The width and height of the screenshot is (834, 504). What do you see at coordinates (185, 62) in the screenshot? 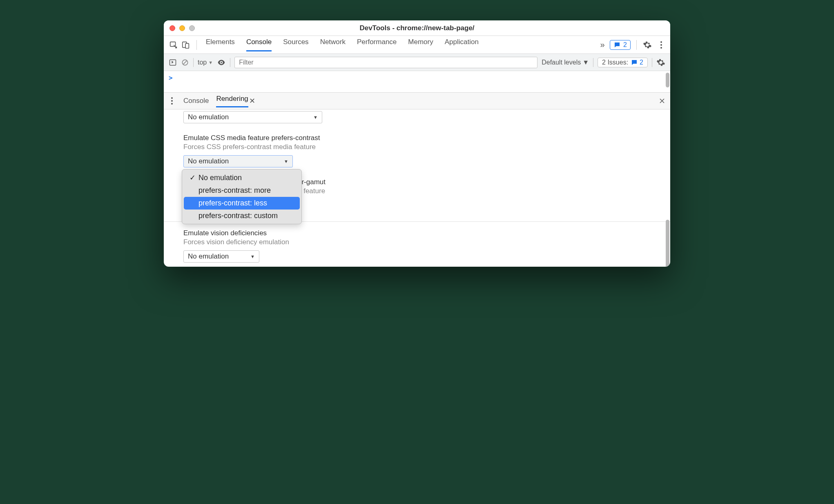
I see `clear-console-icon` at bounding box center [185, 62].